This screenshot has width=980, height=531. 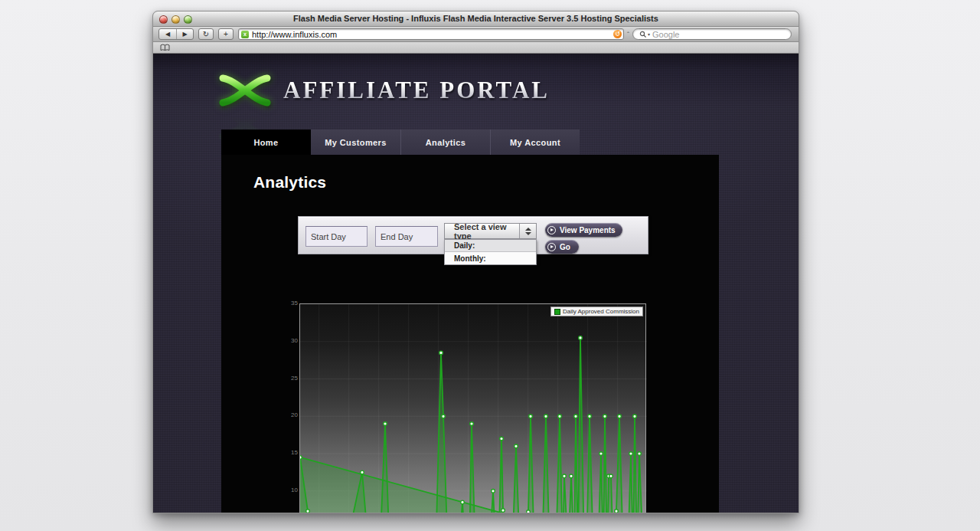 I want to click on start-day-input, so click(x=337, y=236).